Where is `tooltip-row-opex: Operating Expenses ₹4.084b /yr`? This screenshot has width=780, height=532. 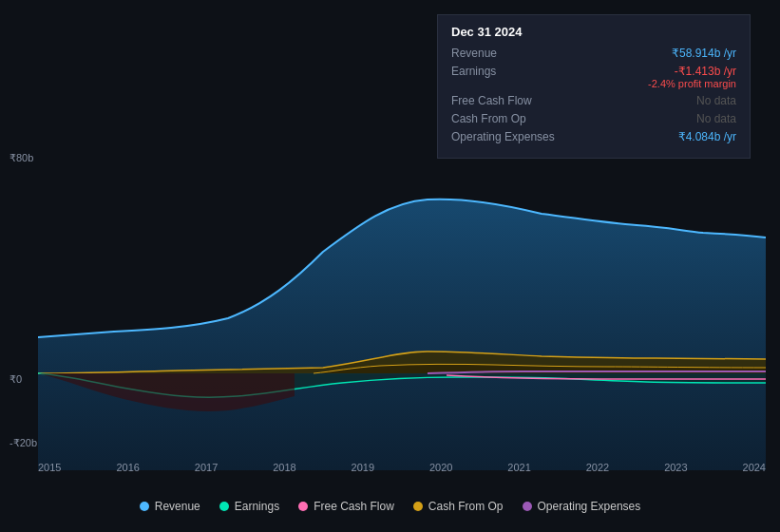 tooltip-row-opex: Operating Expenses ₹4.084b /yr is located at coordinates (594, 137).